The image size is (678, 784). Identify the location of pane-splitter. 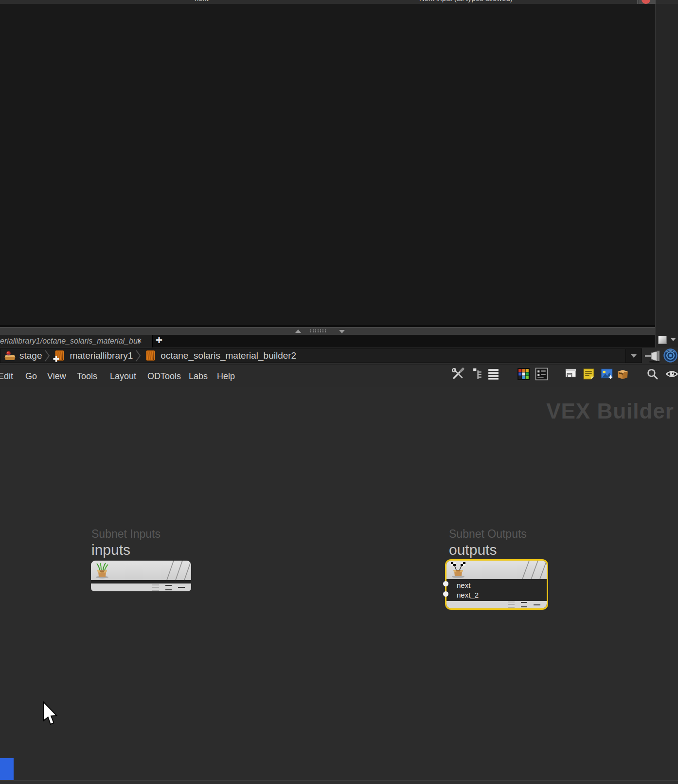
(328, 331).